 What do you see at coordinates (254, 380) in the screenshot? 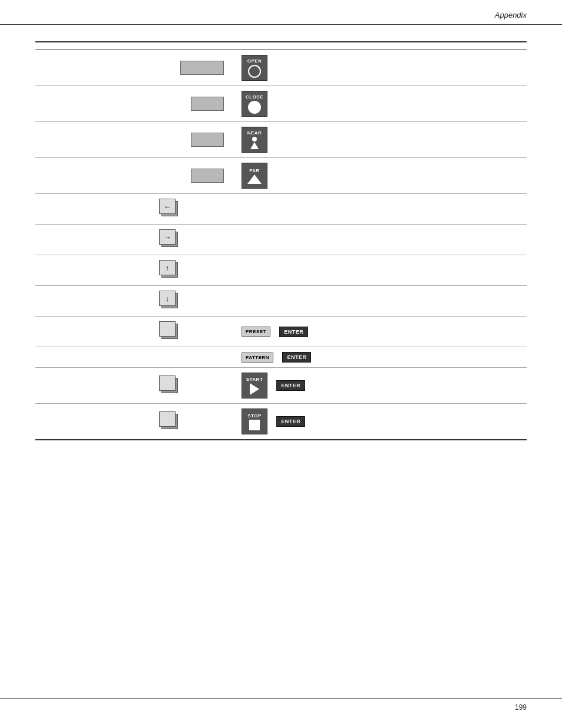
I see `start-label: START` at bounding box center [254, 380].